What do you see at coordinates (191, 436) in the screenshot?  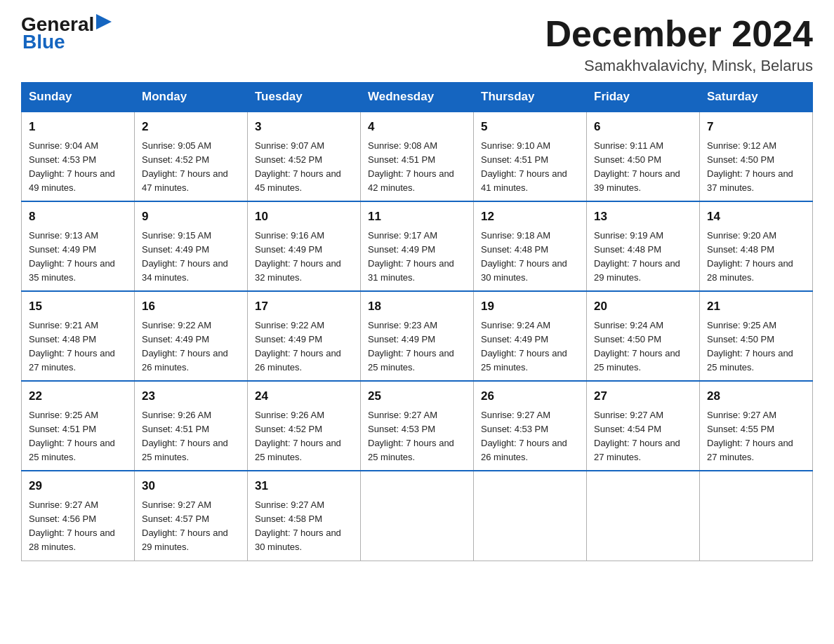 I see `day-info: Sunrise: 9:26 AM Sunset: 4:51 PM Dayligh…` at bounding box center [191, 436].